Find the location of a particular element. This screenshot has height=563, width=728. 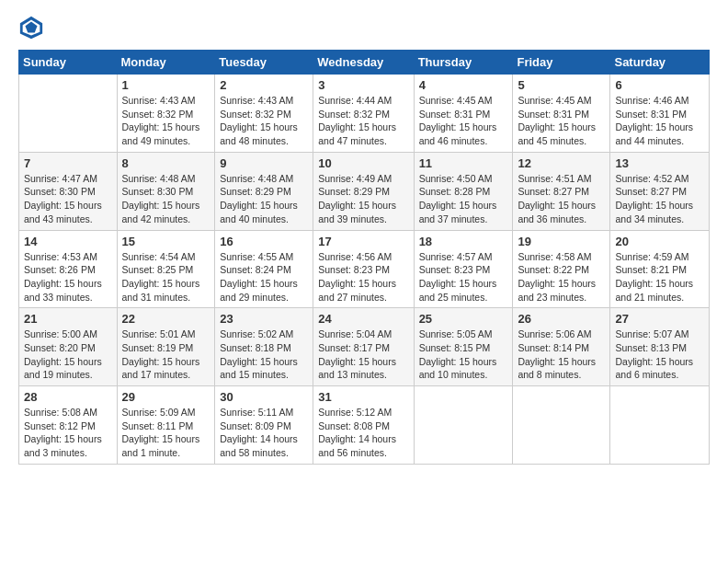

day-info: Sunrise: 4:52 AMSunset: 8:27 PMDaylight:… is located at coordinates (660, 199).